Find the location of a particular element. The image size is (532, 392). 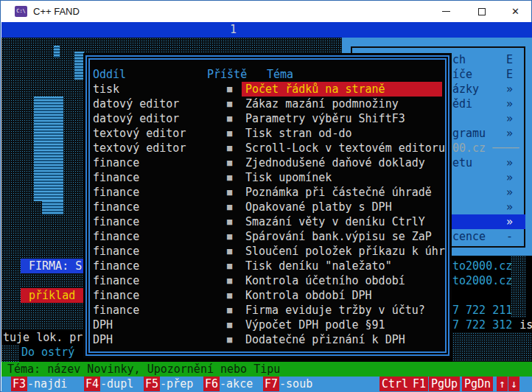

news-list-header: Oddíl Příště Téma is located at coordinates (267, 74).